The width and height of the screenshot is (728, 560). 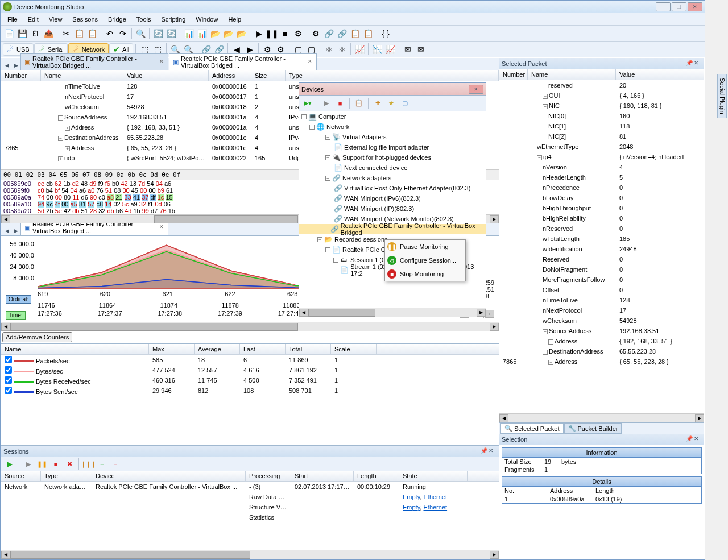 What do you see at coordinates (572, 74) in the screenshot?
I see `col-name: Name` at bounding box center [572, 74].